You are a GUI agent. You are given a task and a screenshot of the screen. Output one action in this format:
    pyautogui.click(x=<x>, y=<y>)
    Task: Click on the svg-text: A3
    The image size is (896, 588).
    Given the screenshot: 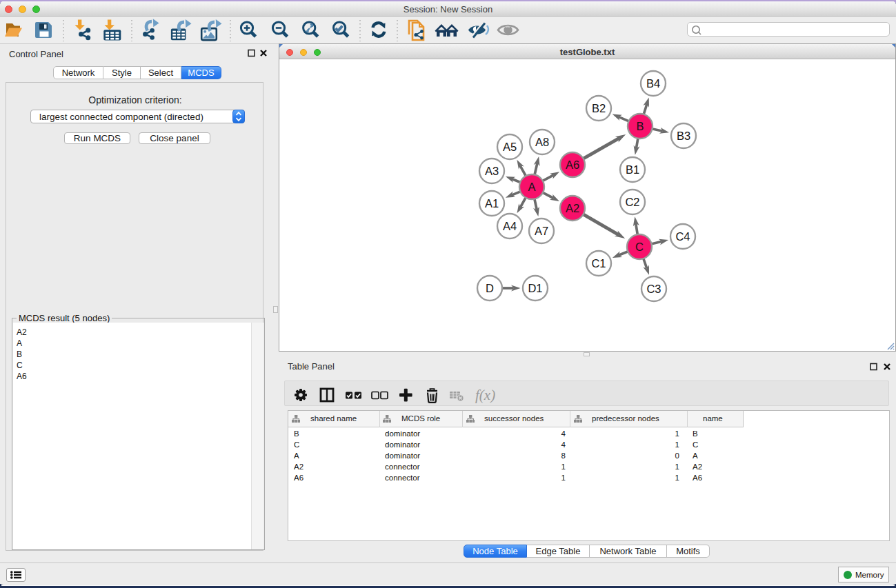 What is the action you would take?
    pyautogui.click(x=492, y=171)
    